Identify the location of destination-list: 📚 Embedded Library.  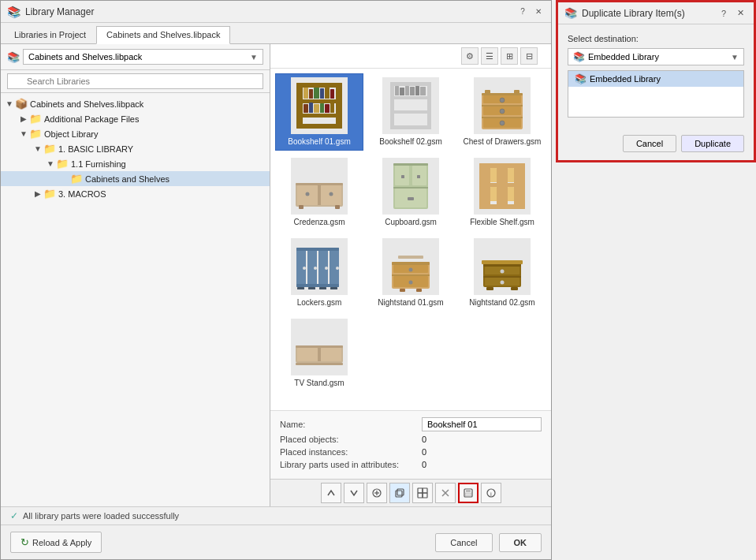
(656, 94).